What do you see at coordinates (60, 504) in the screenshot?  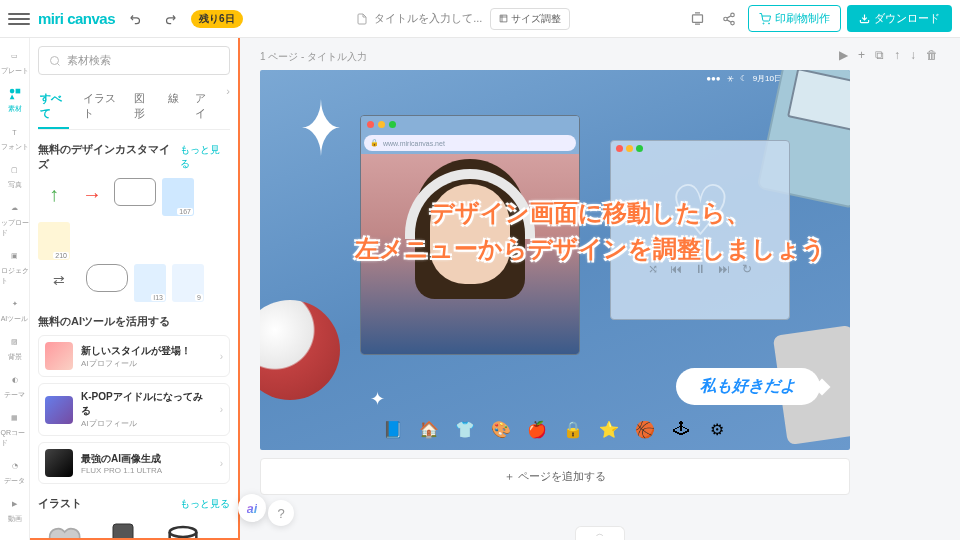 I see `section-title: イラスト` at bounding box center [60, 504].